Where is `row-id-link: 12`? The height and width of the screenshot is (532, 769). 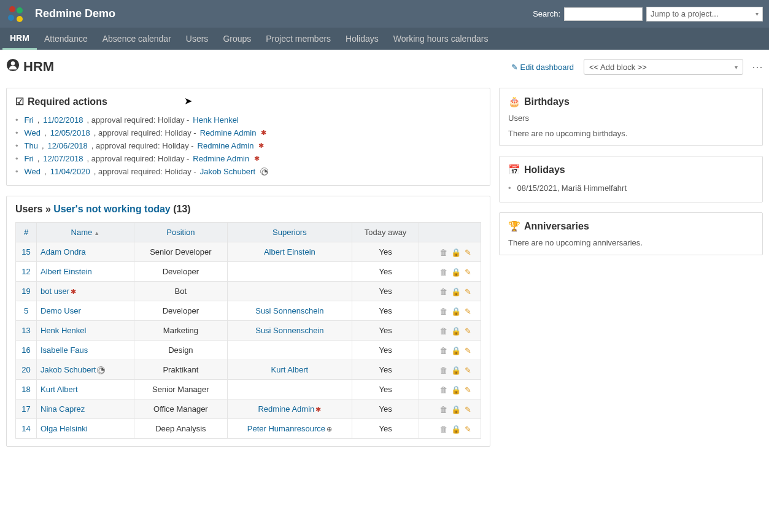 row-id-link: 12 is located at coordinates (26, 271).